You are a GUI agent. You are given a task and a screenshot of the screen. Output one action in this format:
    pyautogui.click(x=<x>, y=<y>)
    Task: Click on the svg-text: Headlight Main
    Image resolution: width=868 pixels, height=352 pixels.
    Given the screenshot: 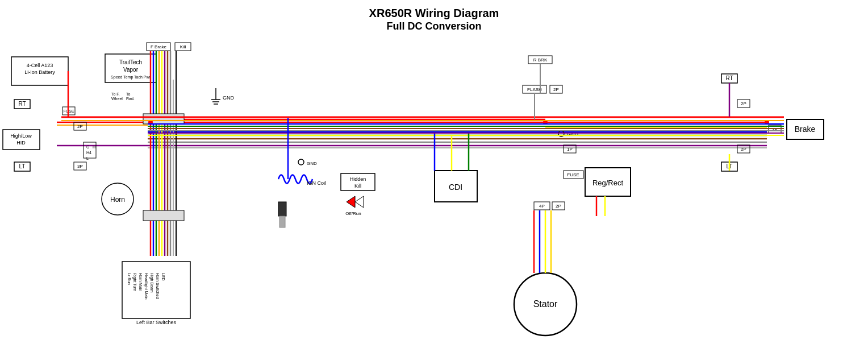 What is the action you would take?
    pyautogui.click(x=146, y=287)
    